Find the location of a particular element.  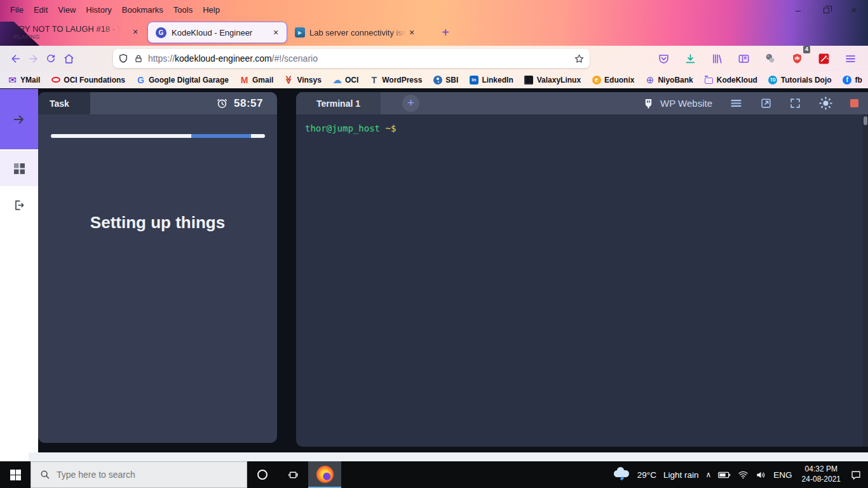

fullscreen-icon is located at coordinates (796, 103).